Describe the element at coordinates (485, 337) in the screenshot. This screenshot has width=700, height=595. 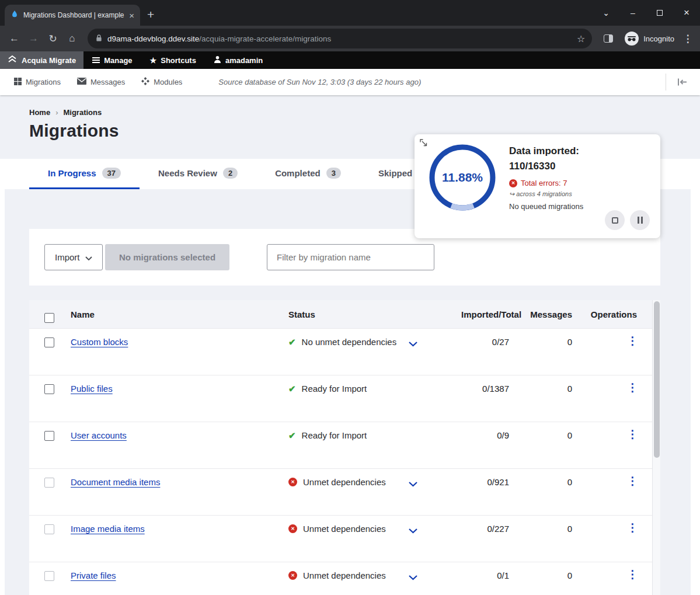
I see `imported-total-value: 0/27` at that location.